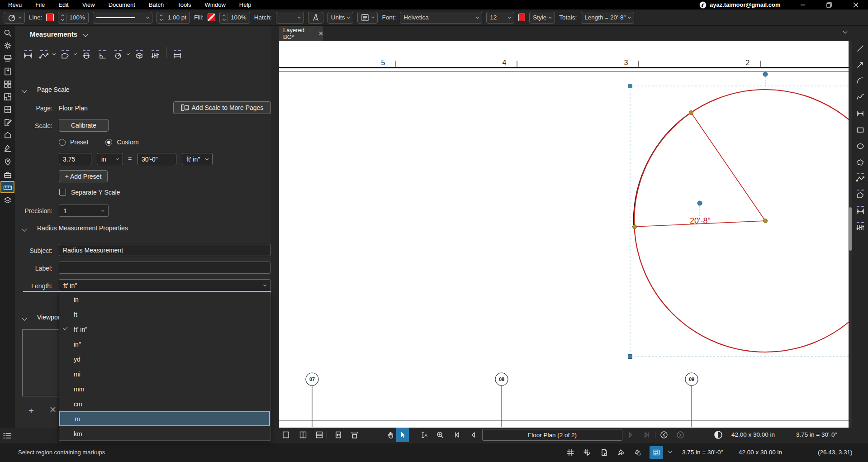 The image size is (868, 462). What do you see at coordinates (84, 211) in the screenshot?
I see `precision-select: 1` at bounding box center [84, 211].